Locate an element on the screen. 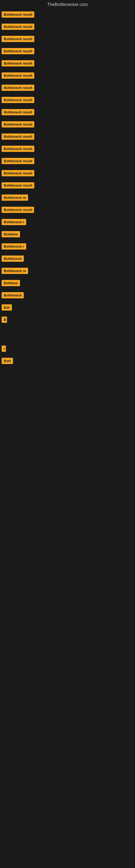 Image resolution: width=135 pixels, height=868 pixels. bottleneck-result-label: B is located at coordinates (4, 319).